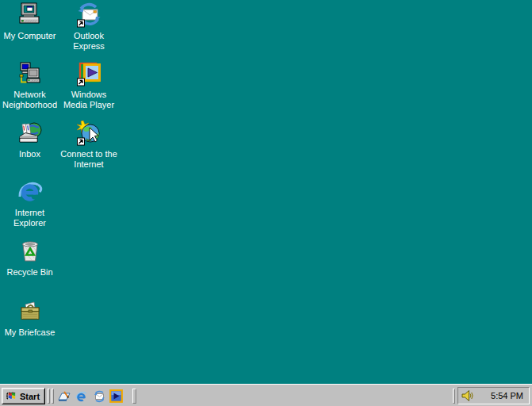 The image size is (532, 406). I want to click on recycle-bin-icon, so click(30, 251).